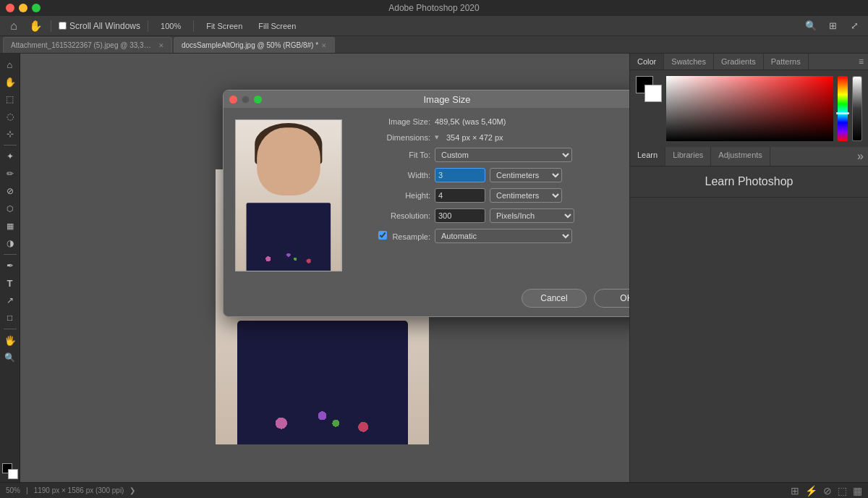 Image resolution: width=868 pixels, height=498 pixels. What do you see at coordinates (383, 235) in the screenshot?
I see `resample-checkbox` at bounding box center [383, 235].